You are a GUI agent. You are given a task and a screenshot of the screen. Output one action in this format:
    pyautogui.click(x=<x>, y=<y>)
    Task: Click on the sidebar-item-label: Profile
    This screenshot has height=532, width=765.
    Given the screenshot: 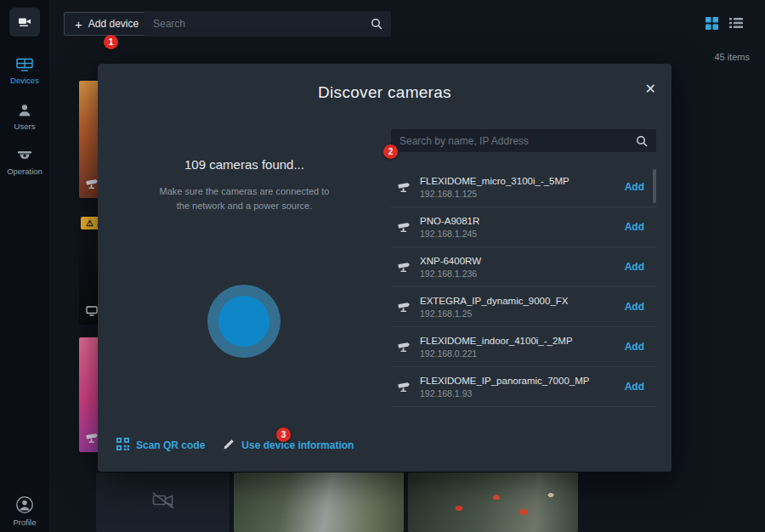 What is the action you would take?
    pyautogui.click(x=26, y=522)
    